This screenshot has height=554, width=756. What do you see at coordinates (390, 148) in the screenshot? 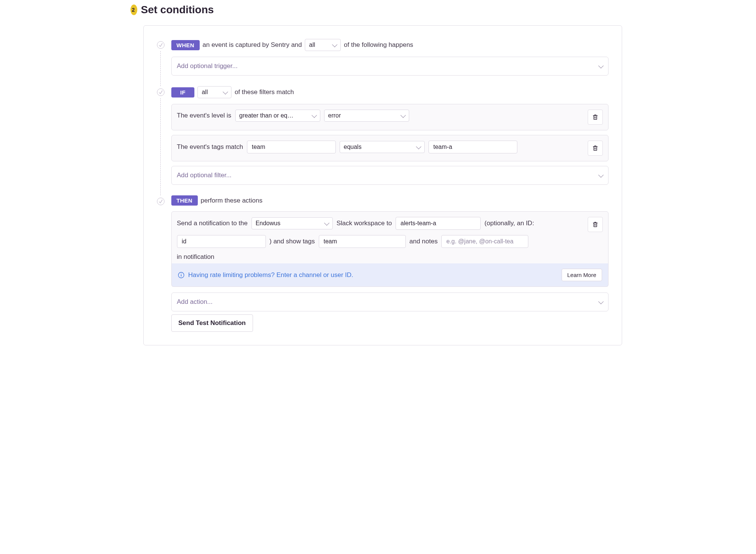
I see `filter-row-tags: The event's tags match equals` at bounding box center [390, 148].